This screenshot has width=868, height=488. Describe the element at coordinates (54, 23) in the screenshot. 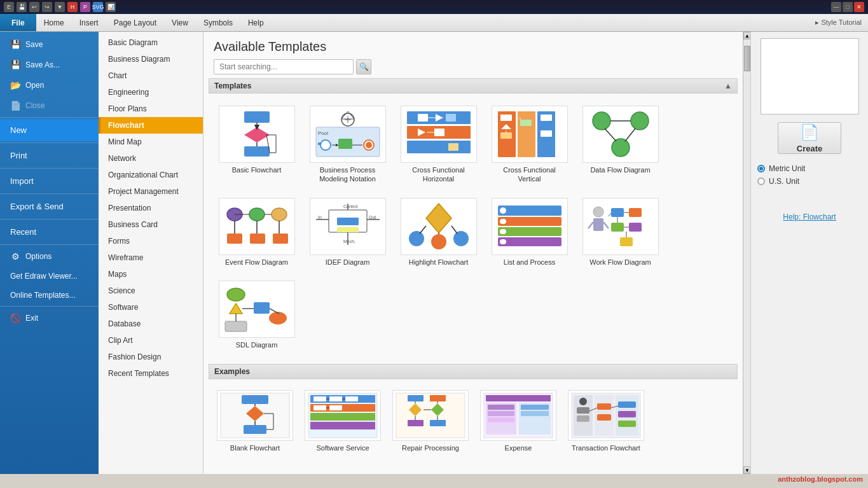

I see `menu-home: Home` at that location.